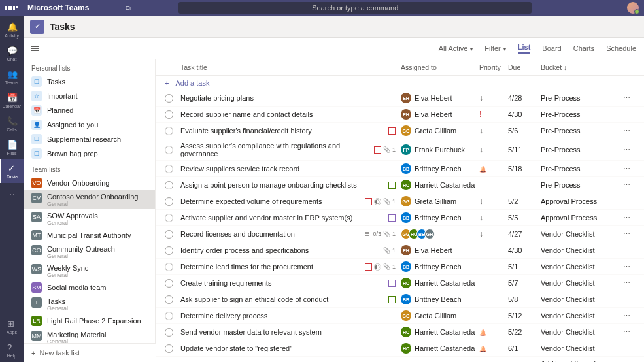 This screenshot has width=644, height=362. I want to click on task-row: Record licenses and documentation0/31GGH…, so click(400, 234).